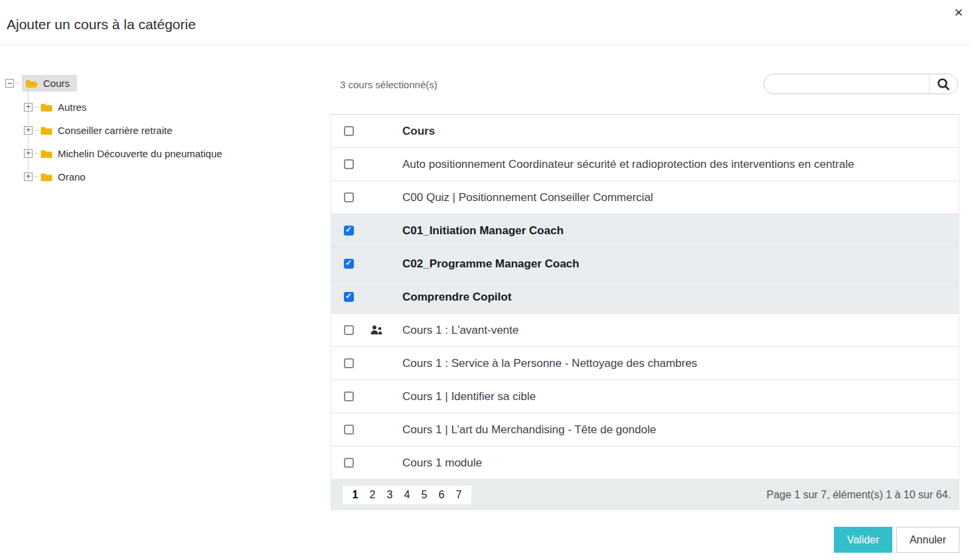  What do you see at coordinates (681, 330) in the screenshot?
I see `row-label: Cours 1 : L'avant-vente` at bounding box center [681, 330].